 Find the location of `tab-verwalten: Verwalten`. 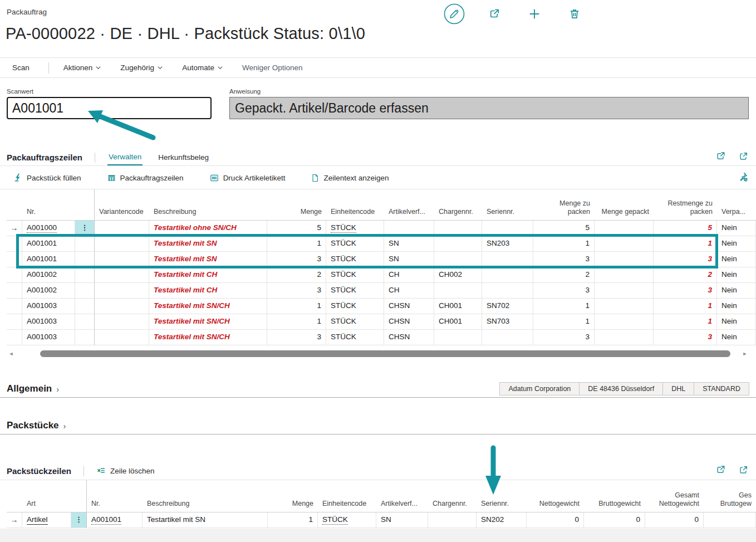

tab-verwalten: Verwalten is located at coordinates (125, 158).